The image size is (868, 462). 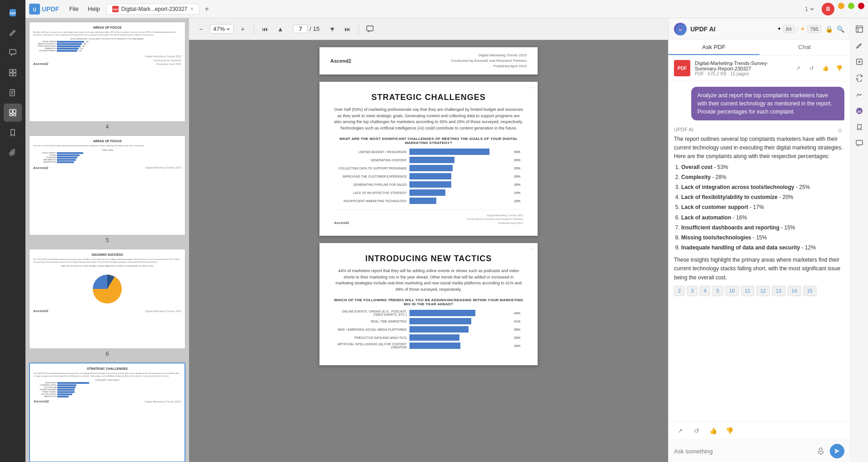 What do you see at coordinates (821, 451) in the screenshot?
I see `ai-mic-button` at bounding box center [821, 451].